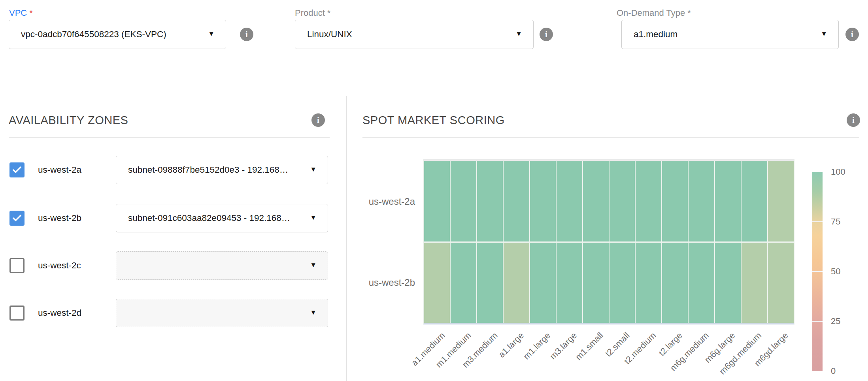 The height and width of the screenshot is (381, 868). Describe the element at coordinates (318, 120) in the screenshot. I see `availability-zones-info-icon: i` at that location.